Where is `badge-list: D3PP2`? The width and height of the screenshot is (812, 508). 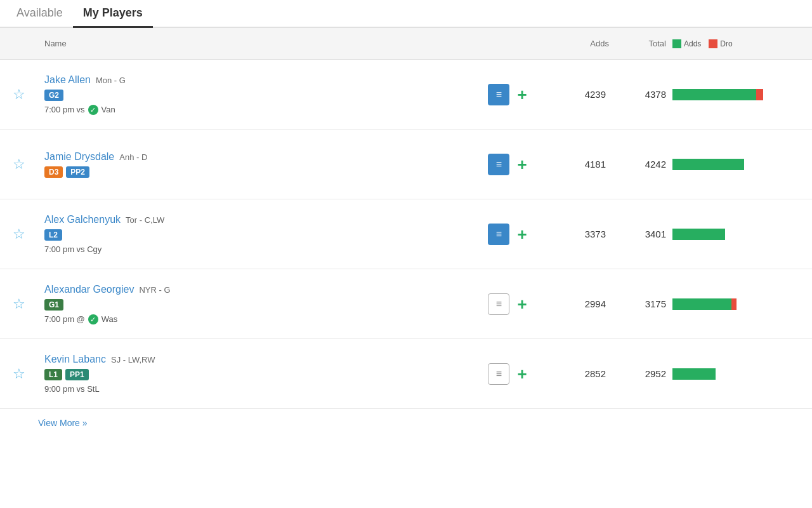
badge-list: D3PP2 is located at coordinates (254, 172).